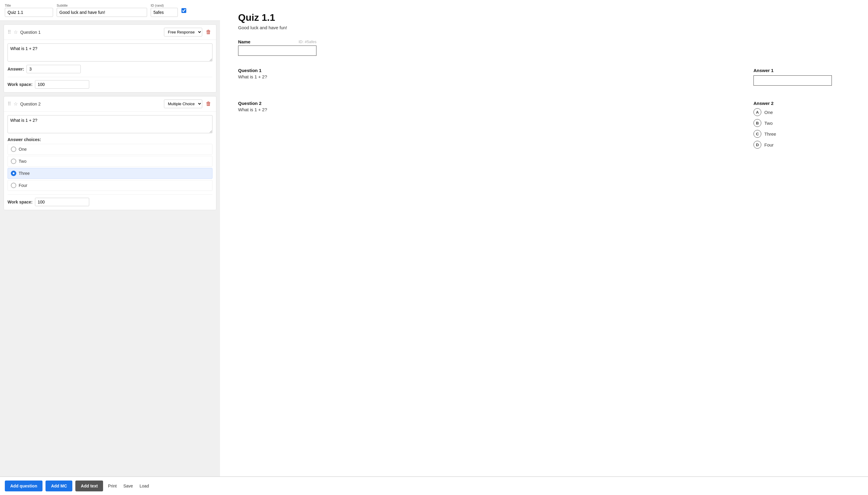 This screenshot has height=495, width=868. Describe the element at coordinates (110, 10) in the screenshot. I see `header-row: Title Subtitle ID (rand)` at that location.